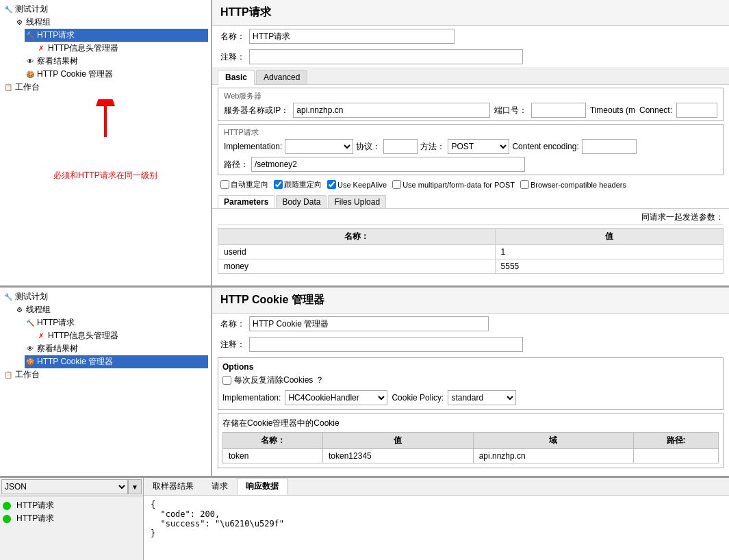 This screenshot has height=560, width=729. Describe the element at coordinates (111, 309) in the screenshot. I see `tree-item-thread-group2: ⚙ 线程组` at that location.